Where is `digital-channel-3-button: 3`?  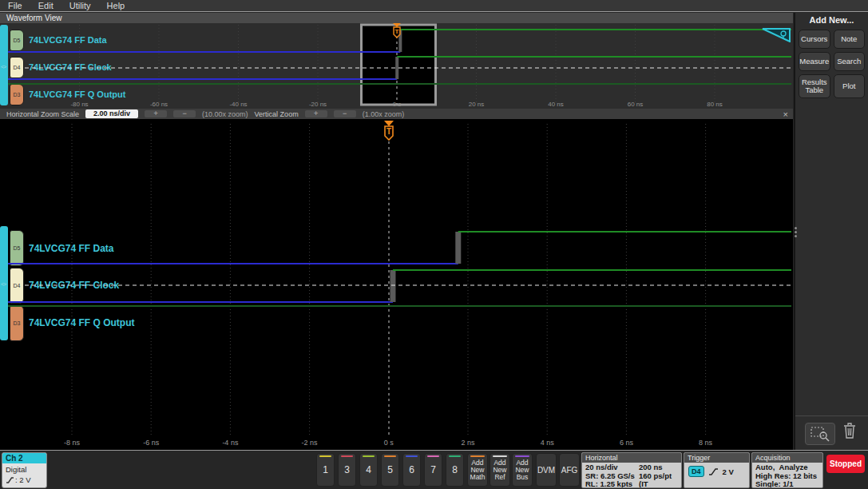
digital-channel-3-button: 3 is located at coordinates (347, 470).